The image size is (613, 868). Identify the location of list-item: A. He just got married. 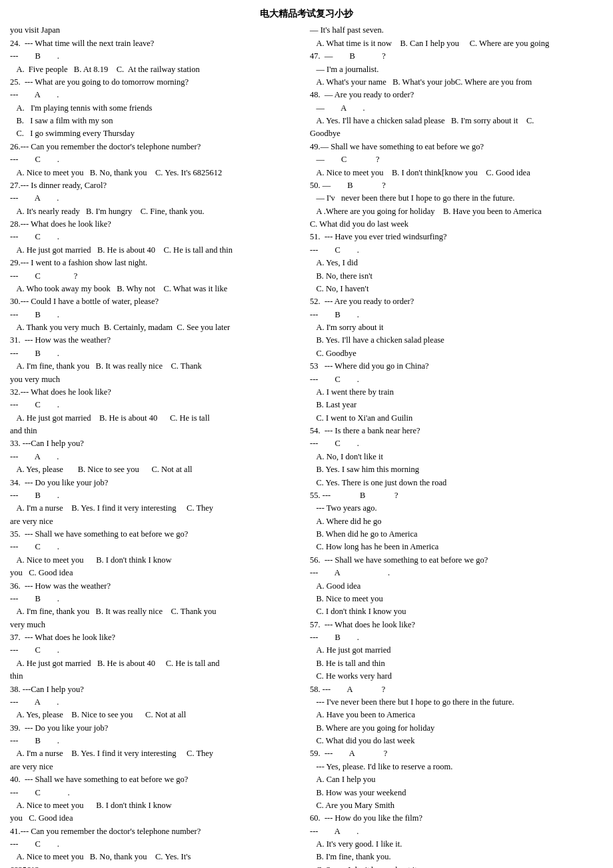
(456, 651).